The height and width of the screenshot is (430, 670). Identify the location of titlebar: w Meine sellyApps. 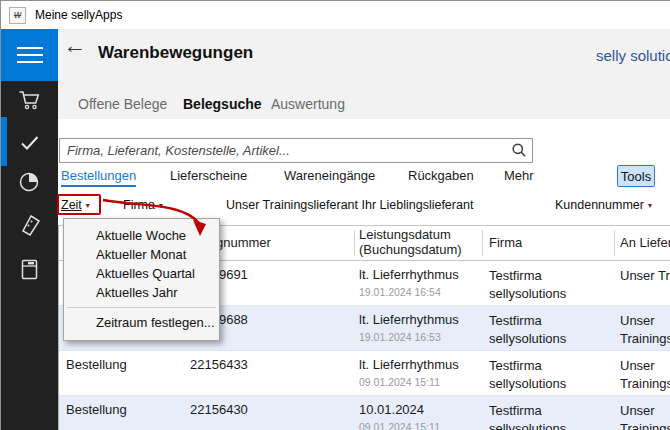
(336, 15).